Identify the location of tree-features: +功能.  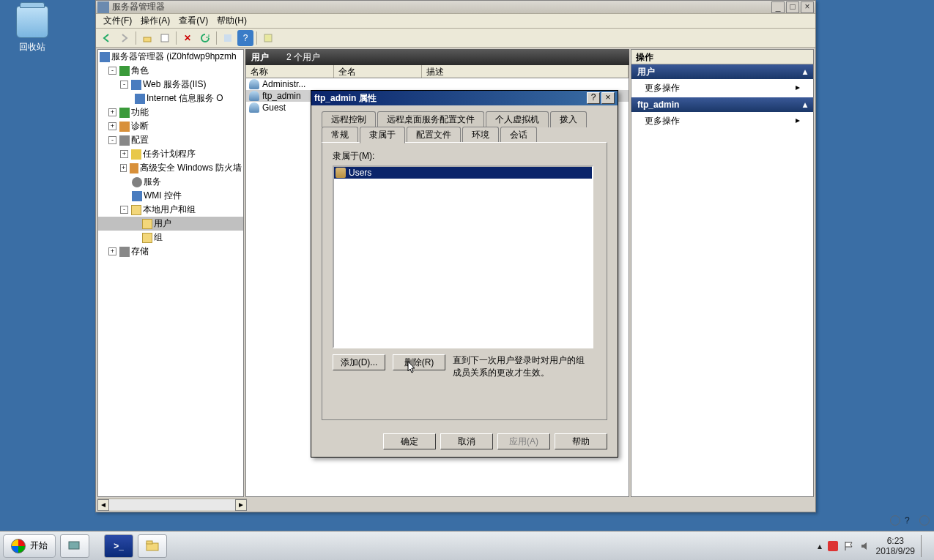
(171, 113).